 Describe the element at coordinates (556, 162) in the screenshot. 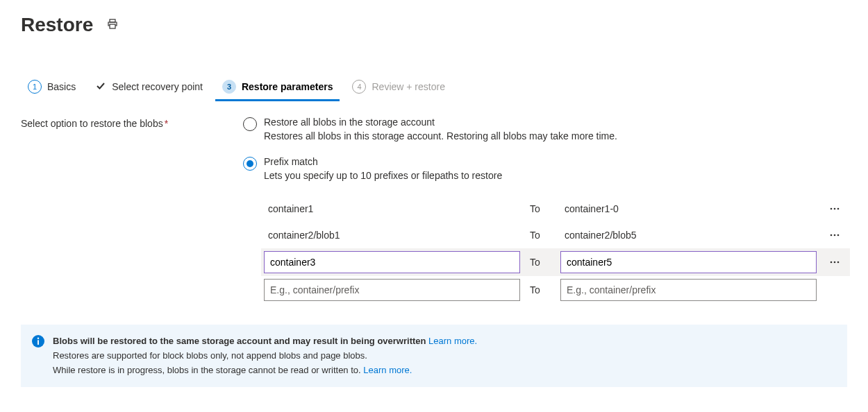

I see `radio-title: Prefix match` at that location.